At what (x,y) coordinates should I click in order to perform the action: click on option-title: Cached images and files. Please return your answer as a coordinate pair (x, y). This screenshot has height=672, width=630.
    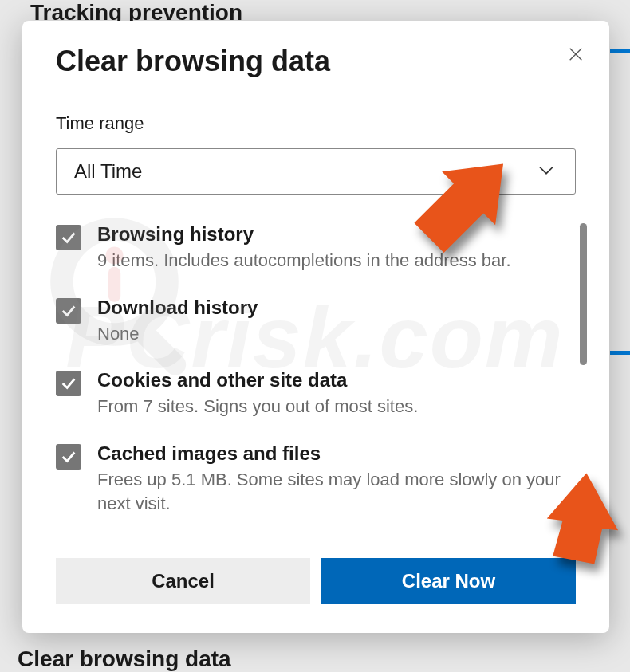
    Looking at the image, I should click on (337, 454).